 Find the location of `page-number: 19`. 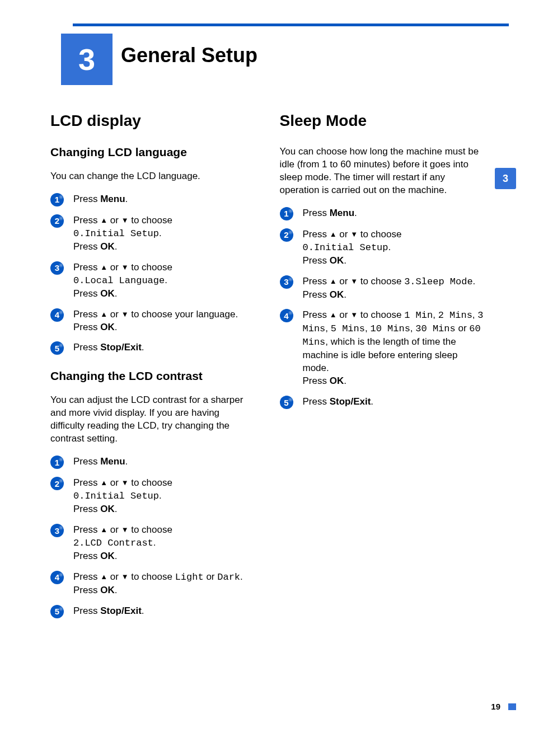

page-number: 19 is located at coordinates (496, 706).